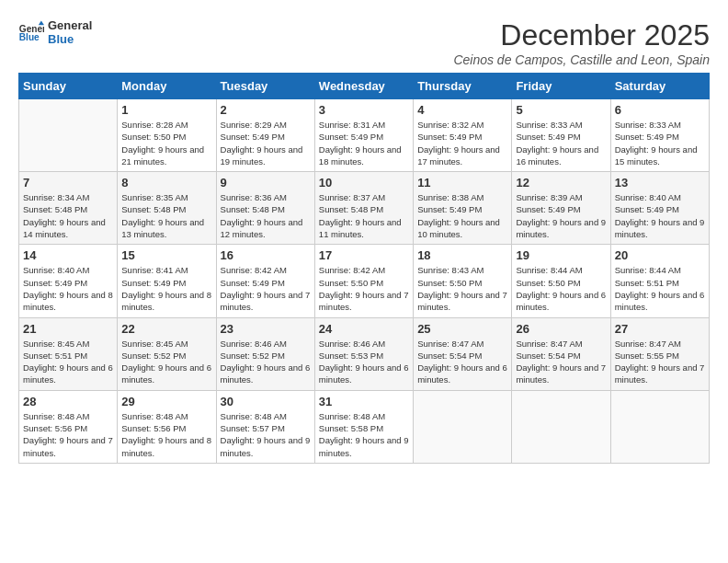 This screenshot has width=728, height=563. Describe the element at coordinates (660, 282) in the screenshot. I see `calendar-cell: 20Sunrise: 8:44 AM Sunset: 5:51 PM Dayli…` at that location.